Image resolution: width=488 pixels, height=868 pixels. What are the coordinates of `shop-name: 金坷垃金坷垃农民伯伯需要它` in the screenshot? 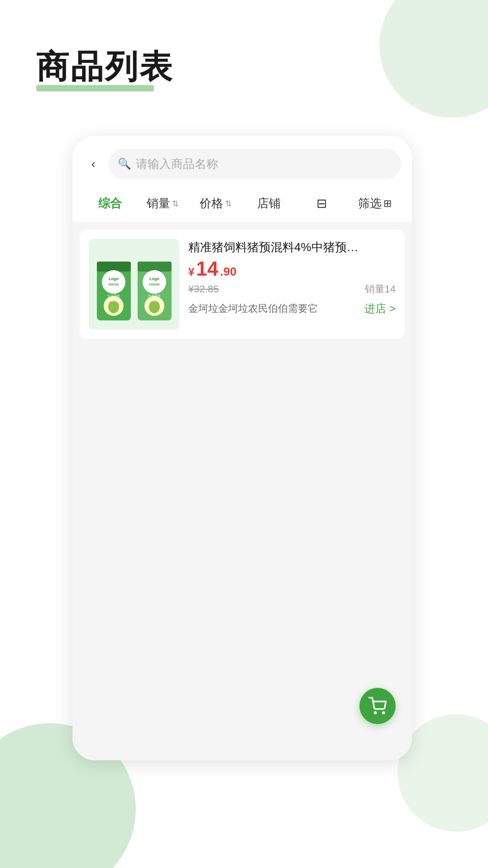 It's located at (253, 309).